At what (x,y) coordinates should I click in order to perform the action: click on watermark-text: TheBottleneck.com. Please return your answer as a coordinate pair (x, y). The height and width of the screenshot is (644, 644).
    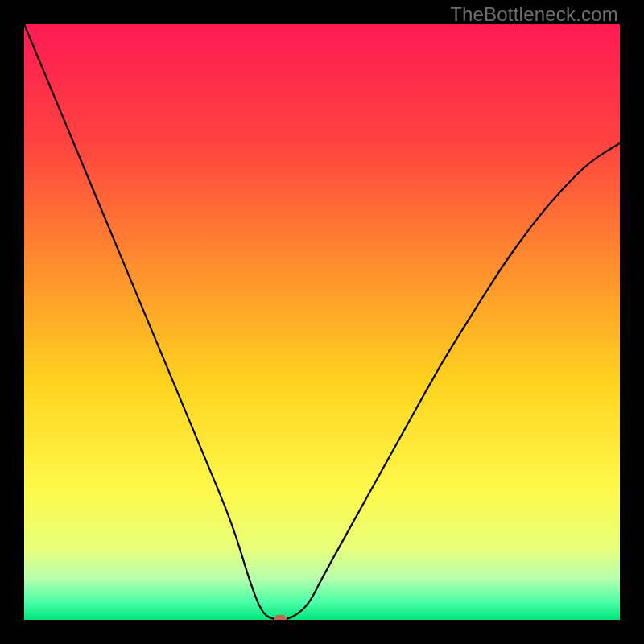
    Looking at the image, I should click on (535, 14).